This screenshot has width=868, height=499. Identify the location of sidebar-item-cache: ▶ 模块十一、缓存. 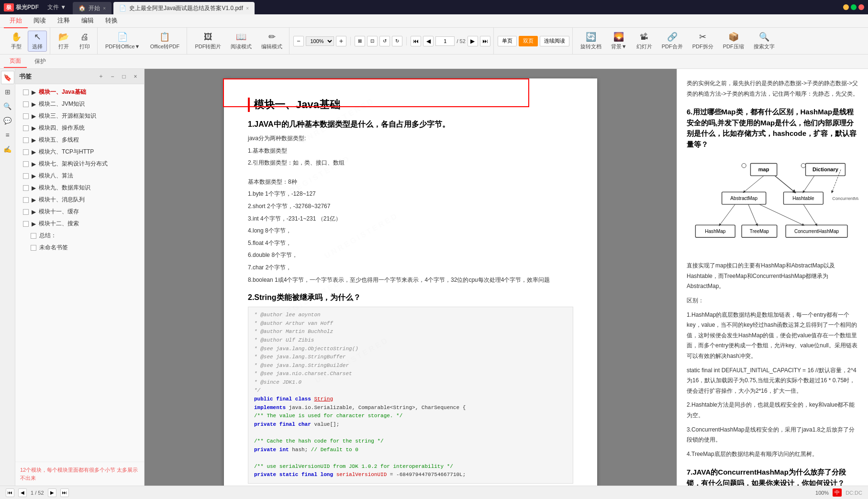
(79, 211).